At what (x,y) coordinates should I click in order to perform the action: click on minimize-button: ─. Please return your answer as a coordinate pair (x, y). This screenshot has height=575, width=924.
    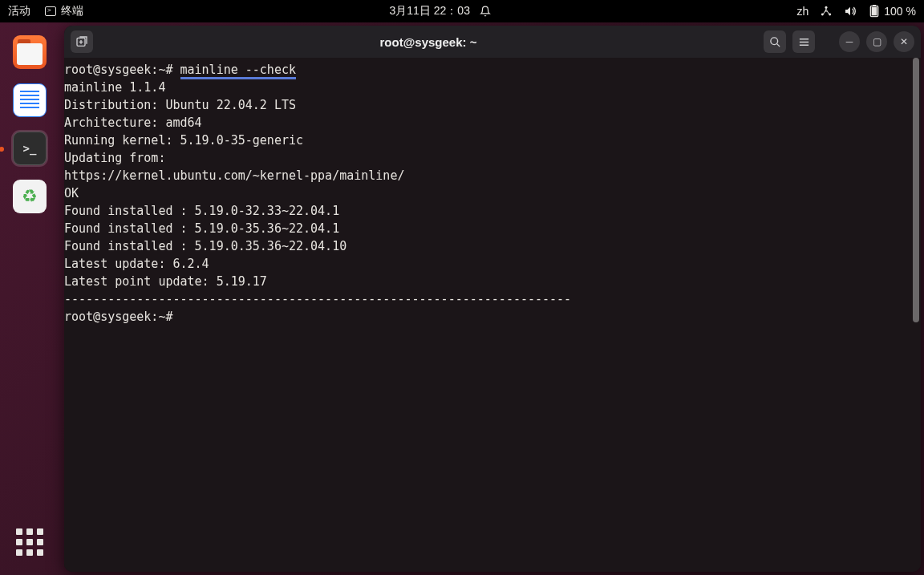
    Looking at the image, I should click on (849, 42).